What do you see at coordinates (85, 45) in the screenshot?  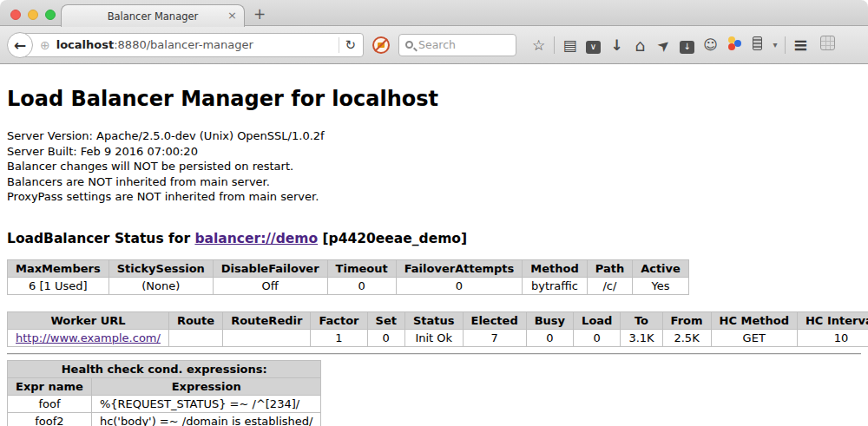 I see `url-host: localhost` at bounding box center [85, 45].